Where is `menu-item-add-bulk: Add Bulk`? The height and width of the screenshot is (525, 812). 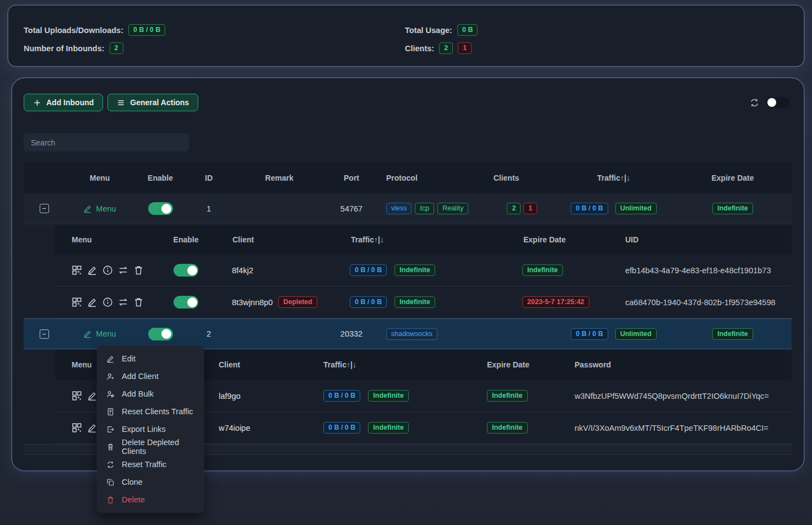
menu-item-add-bulk: Add Bulk is located at coordinates (150, 394).